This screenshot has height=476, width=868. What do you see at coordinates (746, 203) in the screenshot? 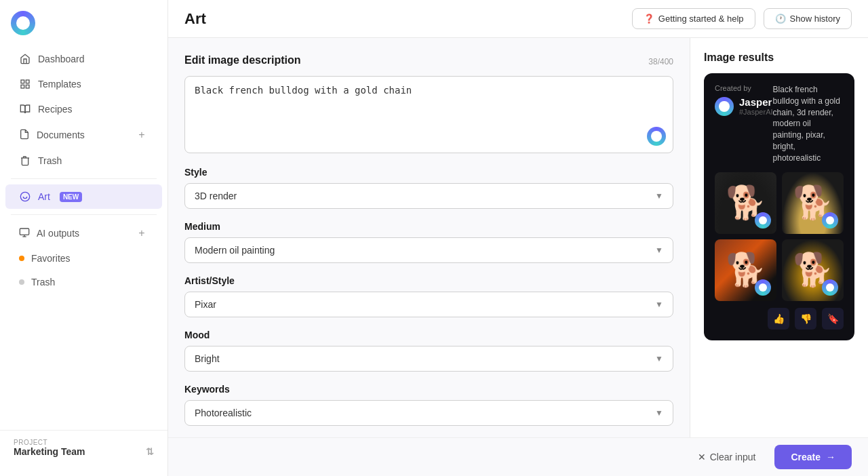
I see `image-thumb-1: 🐕` at bounding box center [746, 203].